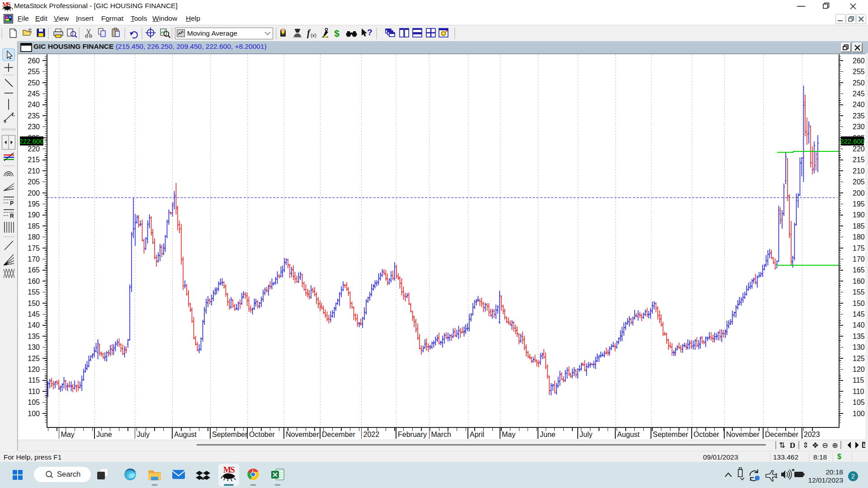 Image resolution: width=868 pixels, height=488 pixels. Describe the element at coordinates (812, 435) in the screenshot. I see `svg-text: 2023` at that location.